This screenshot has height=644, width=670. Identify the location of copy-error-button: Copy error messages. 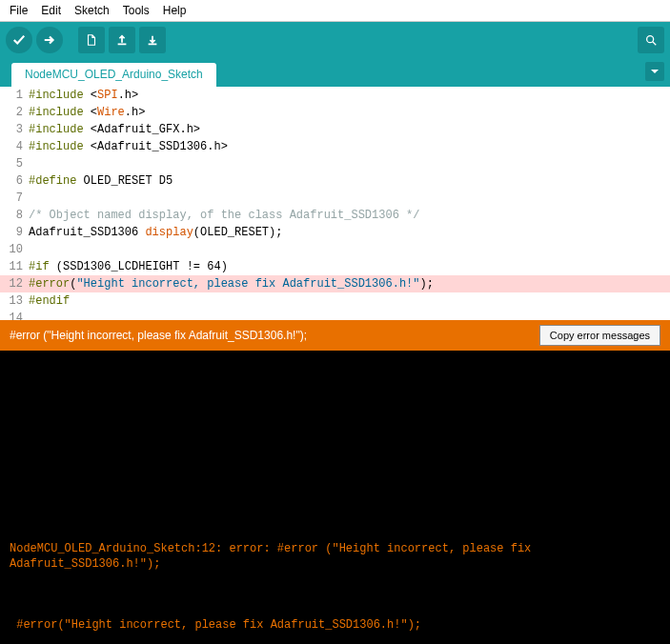
(600, 335).